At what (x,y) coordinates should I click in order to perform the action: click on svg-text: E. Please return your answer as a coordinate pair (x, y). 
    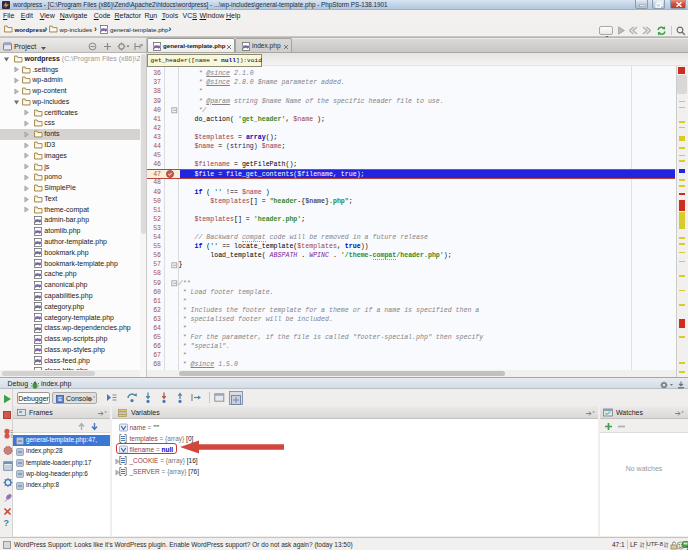
    Looking at the image, I should click on (60, 399).